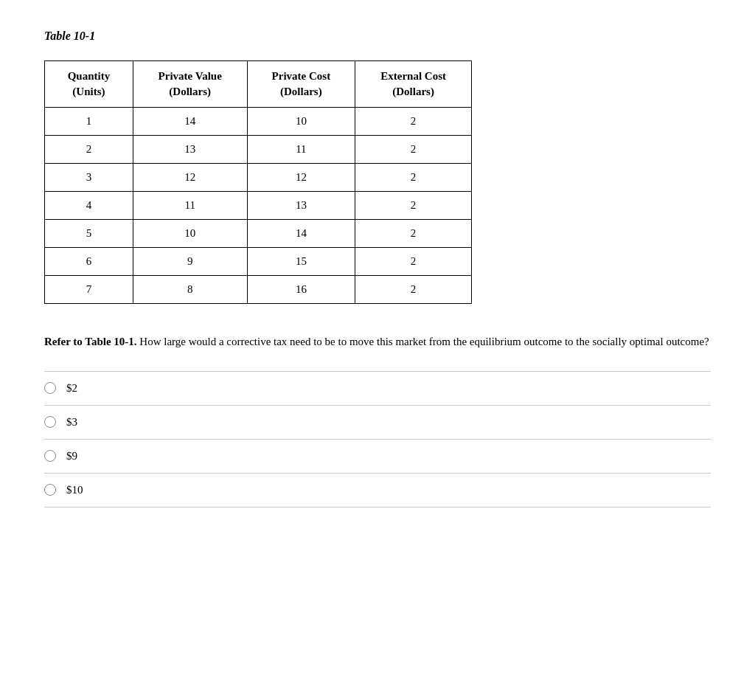  I want to click on table-header-row: Quantity (Units) Private Value (Dollars)…, so click(258, 84).